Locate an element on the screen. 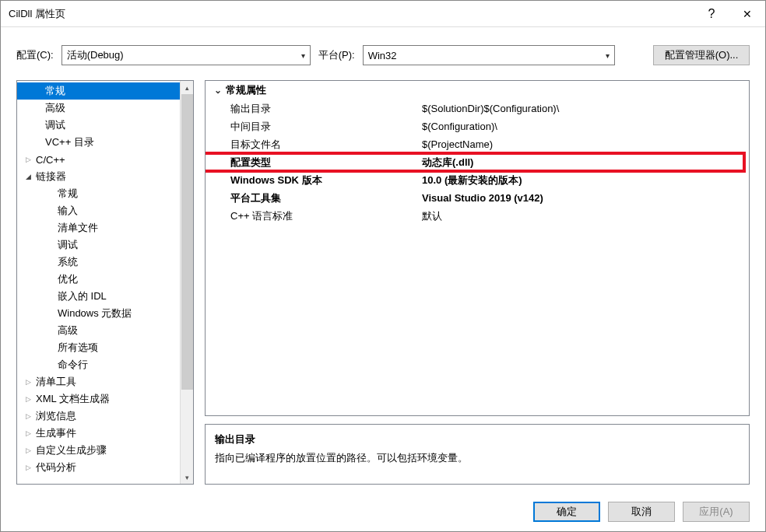  tree-item: XML 文档生成器 is located at coordinates (98, 399).